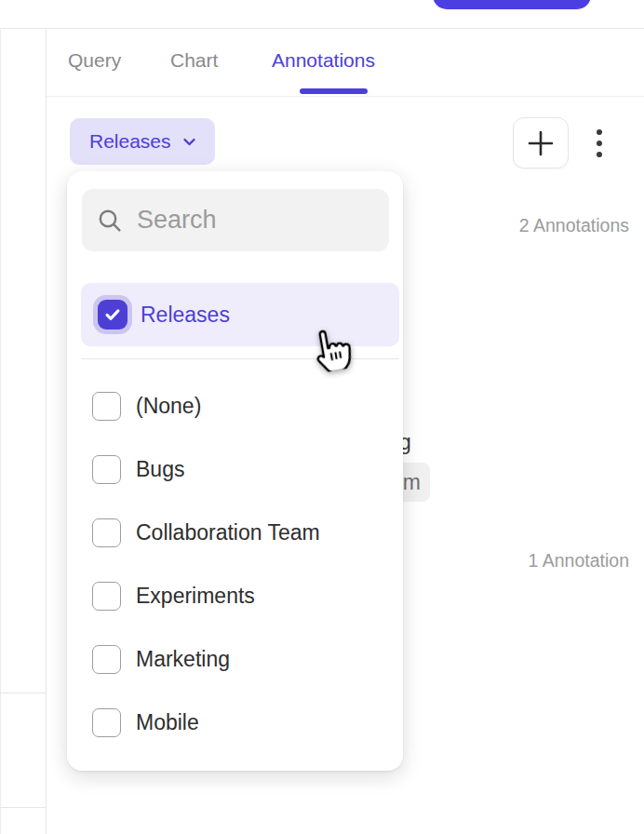 Image resolution: width=644 pixels, height=834 pixels. I want to click on annotations-count: 1 Annotation, so click(579, 560).